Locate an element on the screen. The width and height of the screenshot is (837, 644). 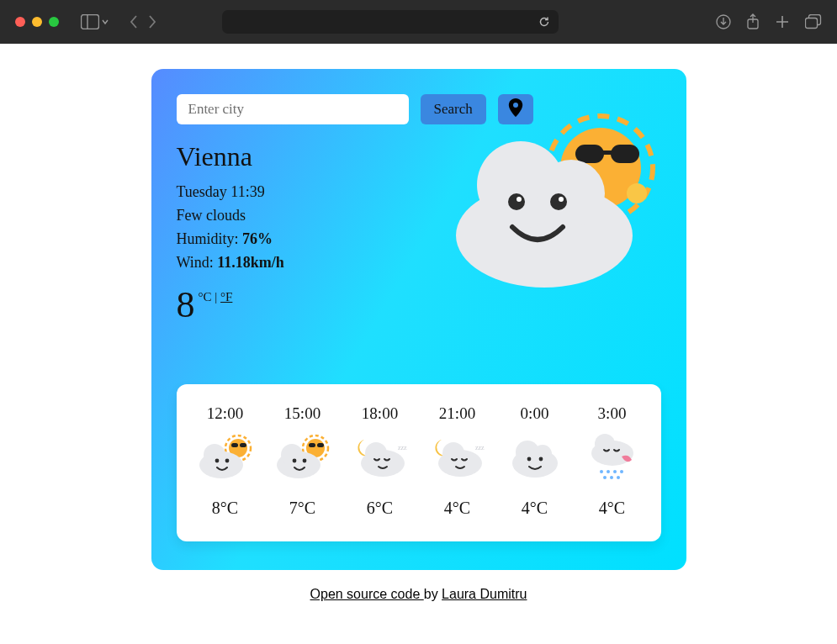
temperature-value: 8 is located at coordinates (186, 305).